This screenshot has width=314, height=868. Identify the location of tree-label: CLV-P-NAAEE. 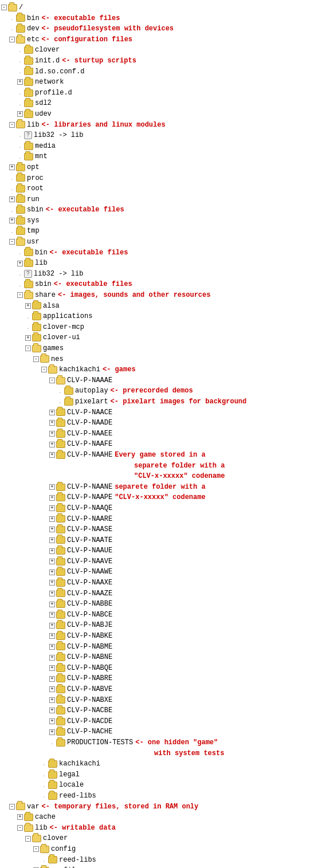
(89, 434).